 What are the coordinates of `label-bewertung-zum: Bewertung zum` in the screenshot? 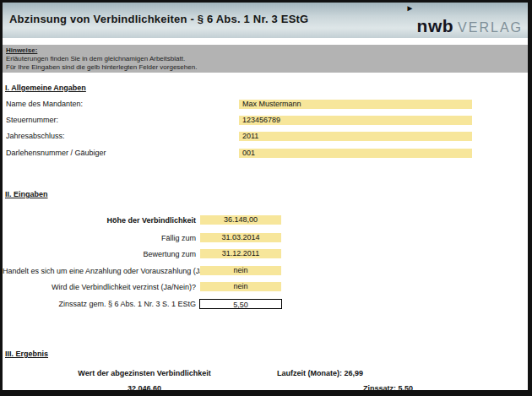 It's located at (100, 254).